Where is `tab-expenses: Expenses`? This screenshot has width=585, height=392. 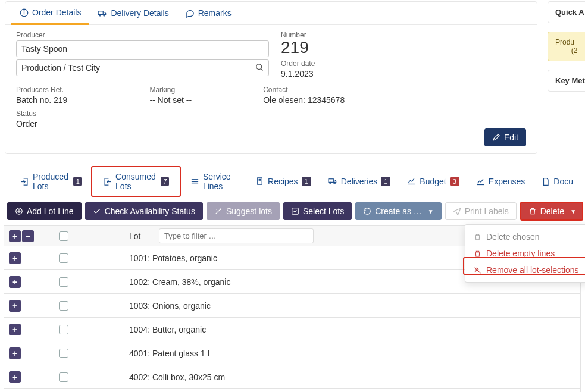
tab-expenses: Expenses is located at coordinates (500, 181).